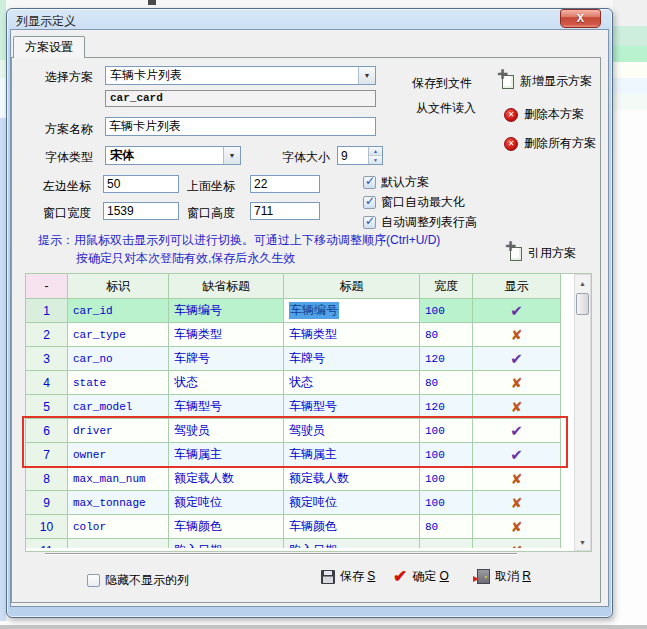  What do you see at coordinates (226, 407) in the screenshot?
I see `default-title-cell: 车辆型号` at bounding box center [226, 407].